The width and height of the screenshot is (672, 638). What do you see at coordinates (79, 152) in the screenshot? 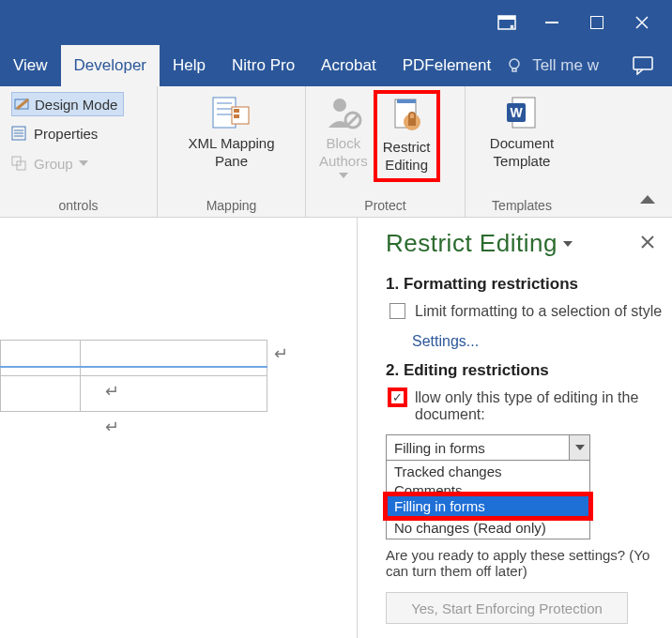
I see `ribbon-group-controls: Design Mode Properties Group ontrols` at bounding box center [79, 152].